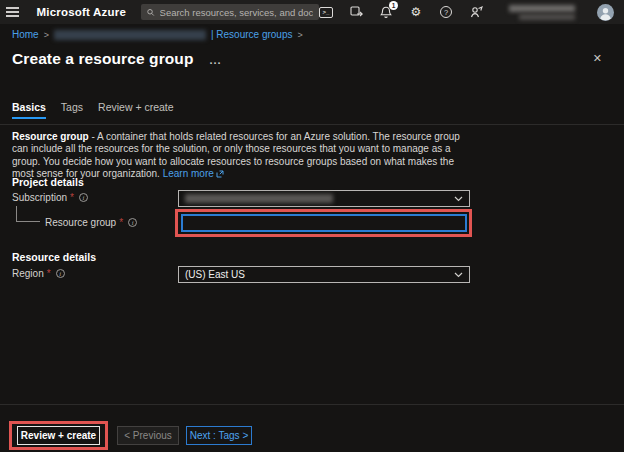 The width and height of the screenshot is (624, 452). I want to click on help-icon: ?, so click(446, 12).